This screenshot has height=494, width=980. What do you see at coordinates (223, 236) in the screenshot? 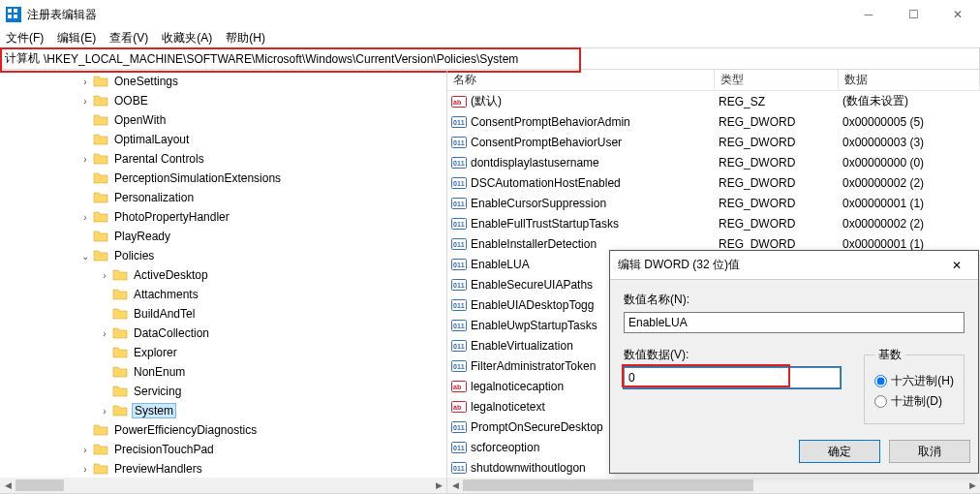
I see `tree-item: PlayReady` at bounding box center [223, 236].